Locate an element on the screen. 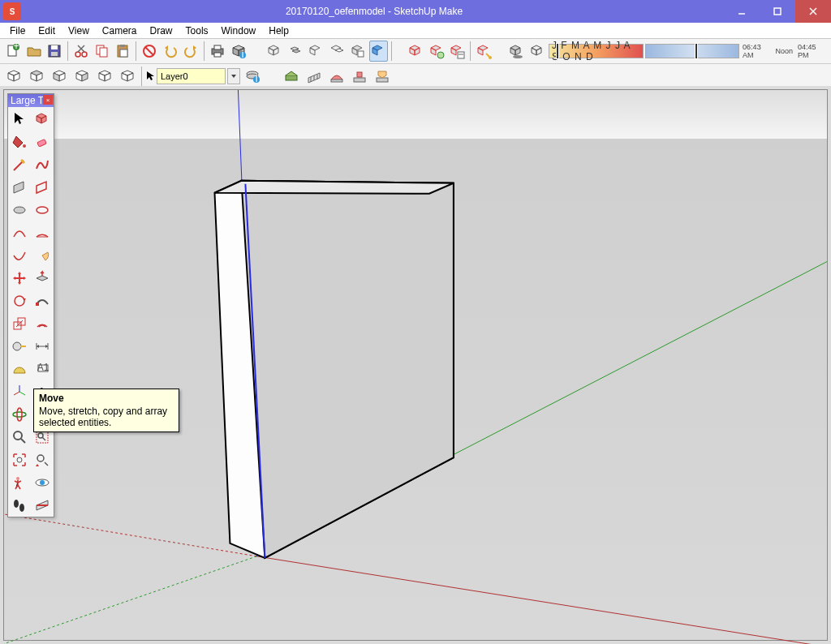  new-file-button: + is located at coordinates (13, 51).